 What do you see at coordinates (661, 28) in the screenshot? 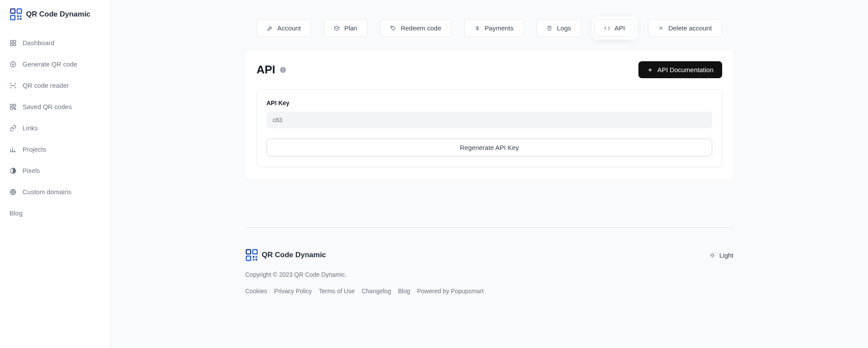
I see `close-icon` at bounding box center [661, 28].